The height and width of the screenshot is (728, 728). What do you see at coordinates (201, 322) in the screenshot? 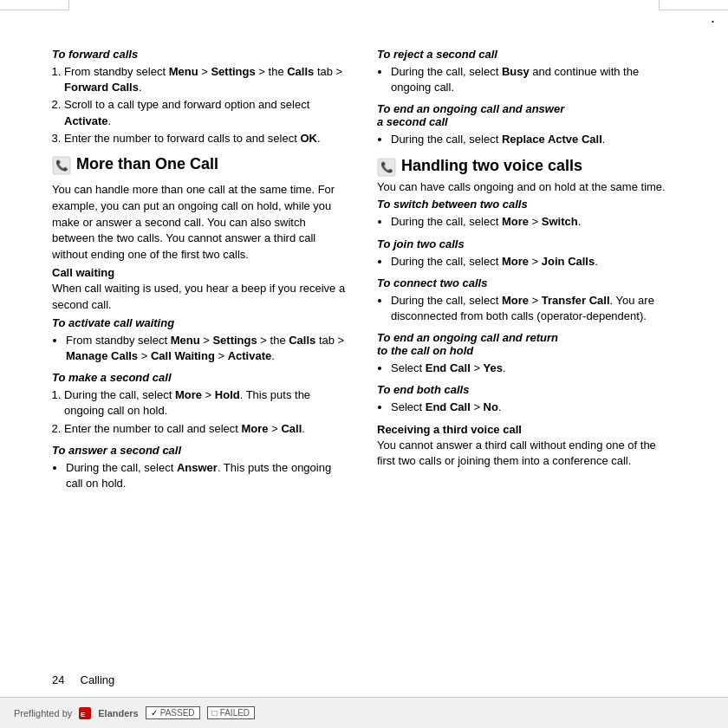
I see `activate-call-waiting-title: To activate call waiting` at bounding box center [201, 322].